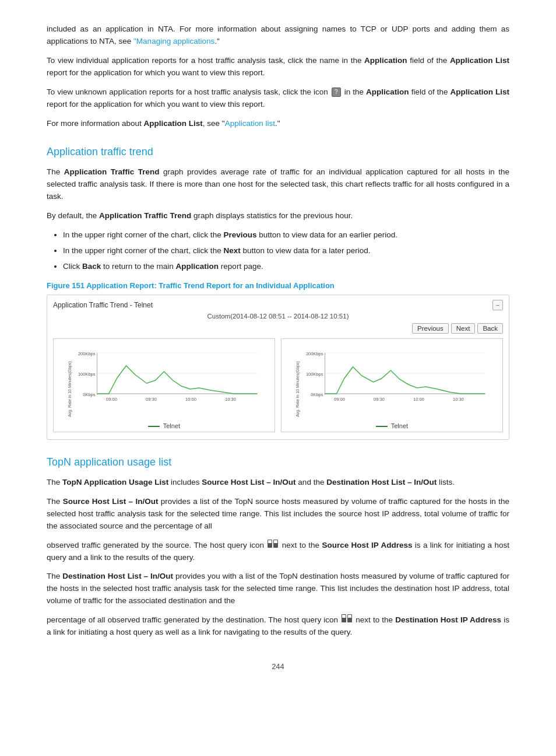  What do you see at coordinates (278, 152) in the screenshot?
I see `section1-heading: Application traffic trend` at bounding box center [278, 152].